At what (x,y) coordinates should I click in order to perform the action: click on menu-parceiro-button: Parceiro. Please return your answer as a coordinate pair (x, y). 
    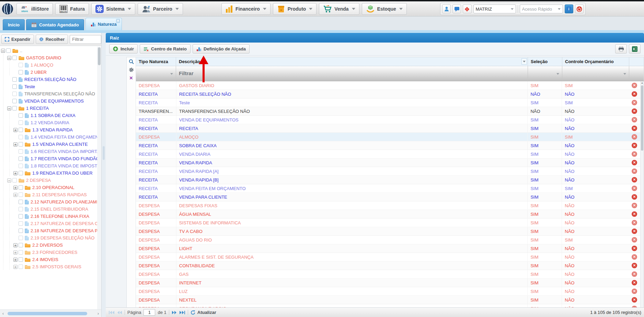
    Looking at the image, I should click on (160, 9).